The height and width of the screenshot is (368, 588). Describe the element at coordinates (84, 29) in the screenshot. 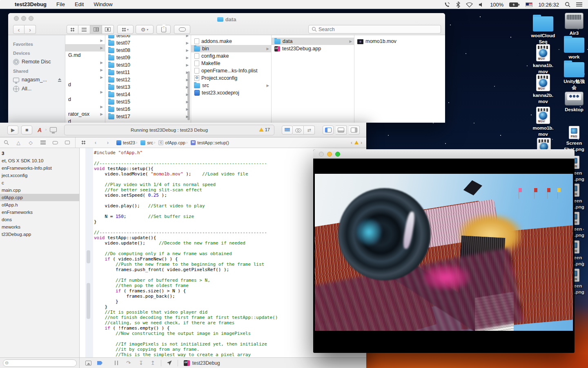

I see `list-view-button` at that location.